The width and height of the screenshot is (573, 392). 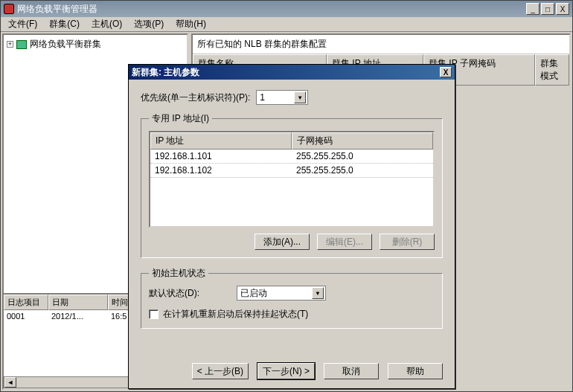 What do you see at coordinates (10, 382) in the screenshot?
I see `scroll-left-icon: ◄` at bounding box center [10, 382].